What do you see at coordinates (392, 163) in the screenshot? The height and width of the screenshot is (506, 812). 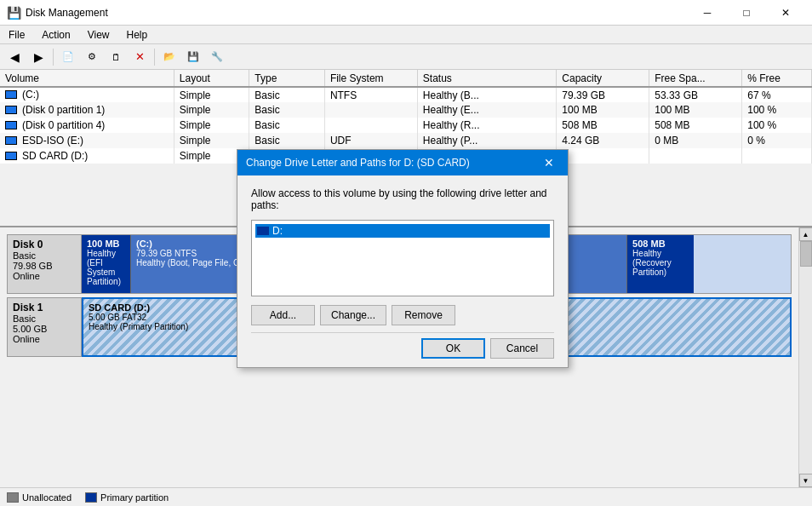 I see `dialog-title: Change Drive Letter and Paths for D: (SD…` at bounding box center [392, 163].